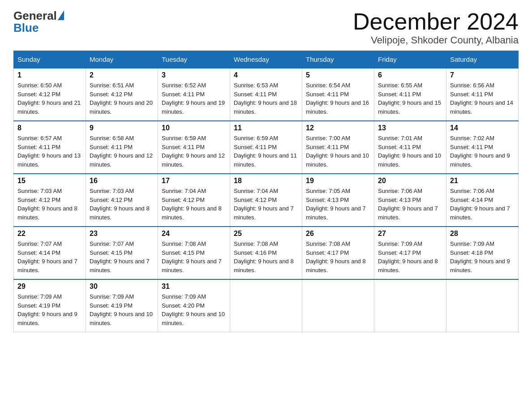  Describe the element at coordinates (436, 21) in the screenshot. I see `month-title: December 2024` at that location.